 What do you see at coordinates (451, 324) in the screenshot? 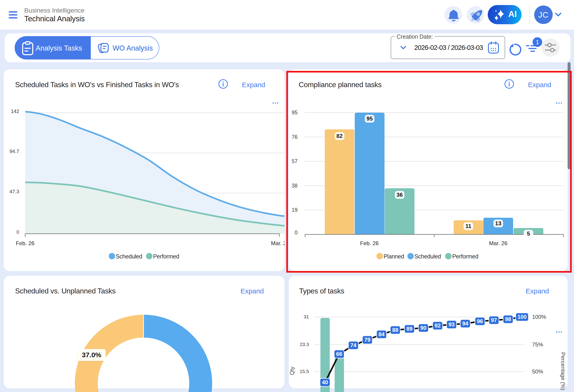
I see `svg-text: 93` at bounding box center [451, 324].